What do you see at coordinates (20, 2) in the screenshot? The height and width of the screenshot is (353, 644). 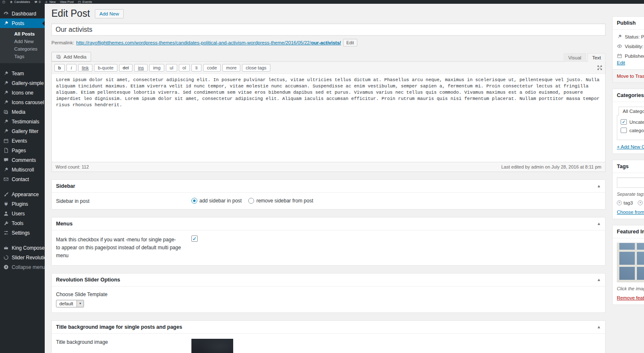 I see `admin-bar-site-name: Candidates` at bounding box center [20, 2].